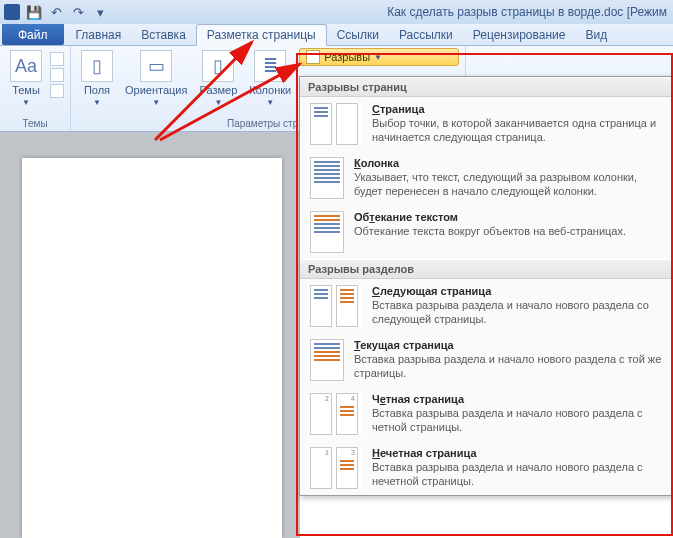 The image size is (673, 538). I want to click on orientation-button: ▭ Ориентация ▼, so click(156, 78).